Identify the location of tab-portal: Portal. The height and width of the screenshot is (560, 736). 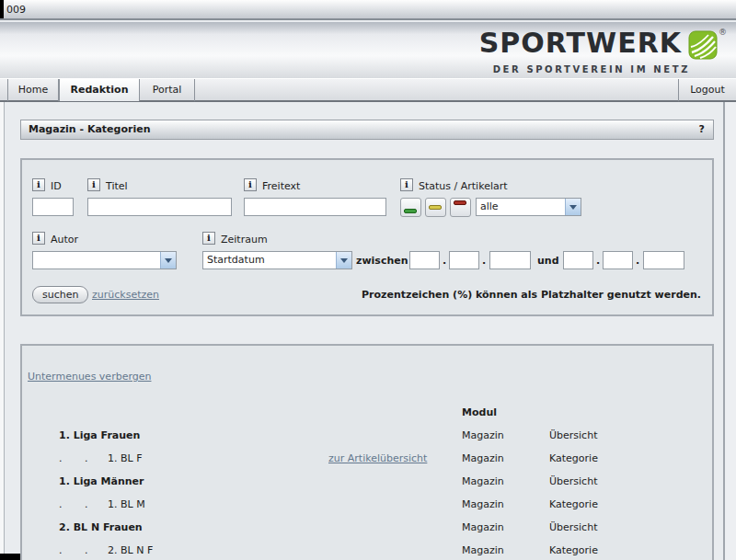
(167, 90).